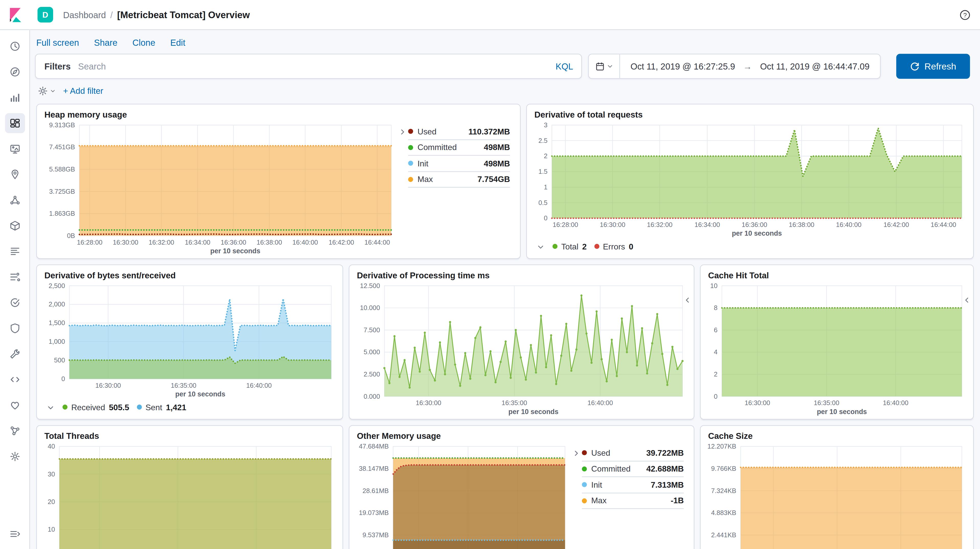 The image size is (980, 549). What do you see at coordinates (815, 66) in the screenshot?
I see `date-to: Oct 11, 2019 @ 16:44:47.09` at bounding box center [815, 66].